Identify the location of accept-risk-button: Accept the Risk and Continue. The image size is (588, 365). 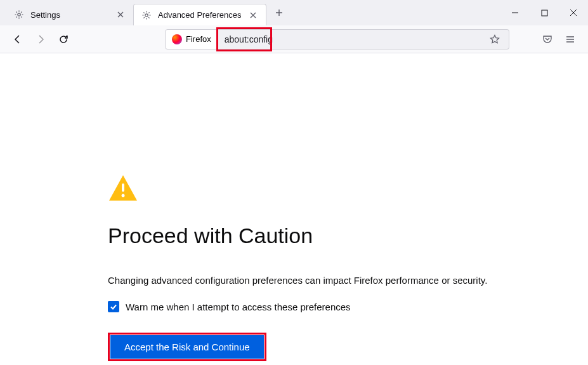
(187, 347).